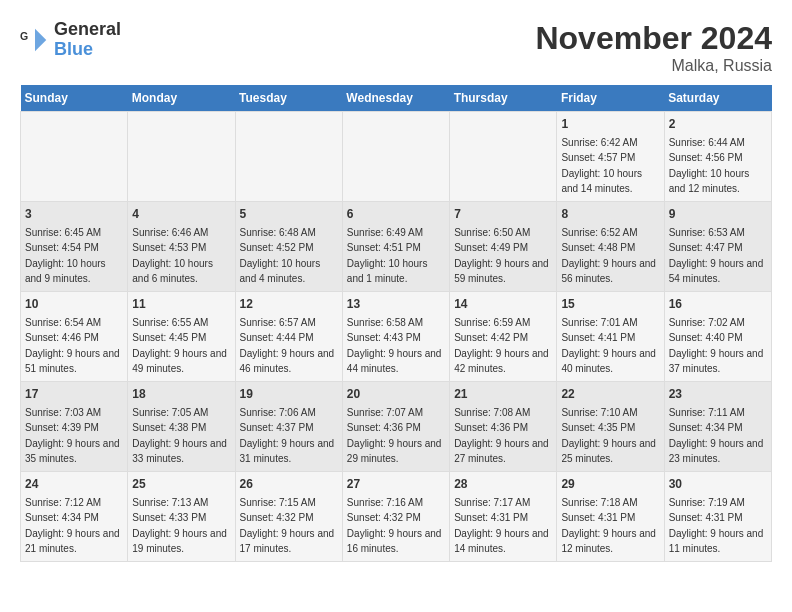 This screenshot has height=612, width=792. I want to click on logo-text: General Blue, so click(88, 40).